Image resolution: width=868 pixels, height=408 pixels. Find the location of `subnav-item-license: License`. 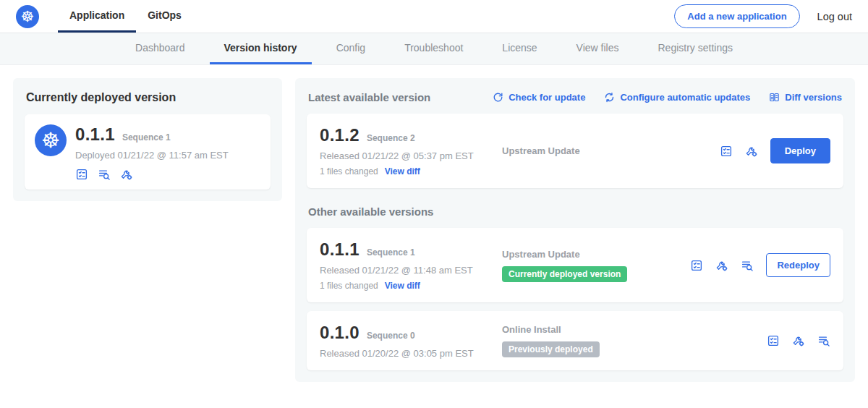

subnav-item-license: License is located at coordinates (519, 49).